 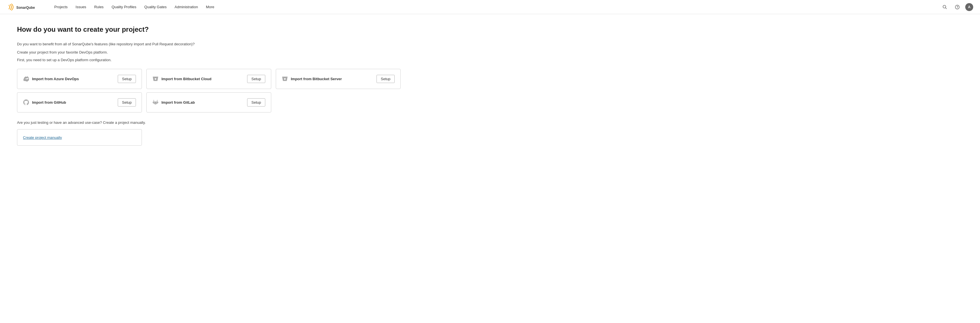 What do you see at coordinates (155, 102) in the screenshot?
I see `gitlab-icon` at bounding box center [155, 102].